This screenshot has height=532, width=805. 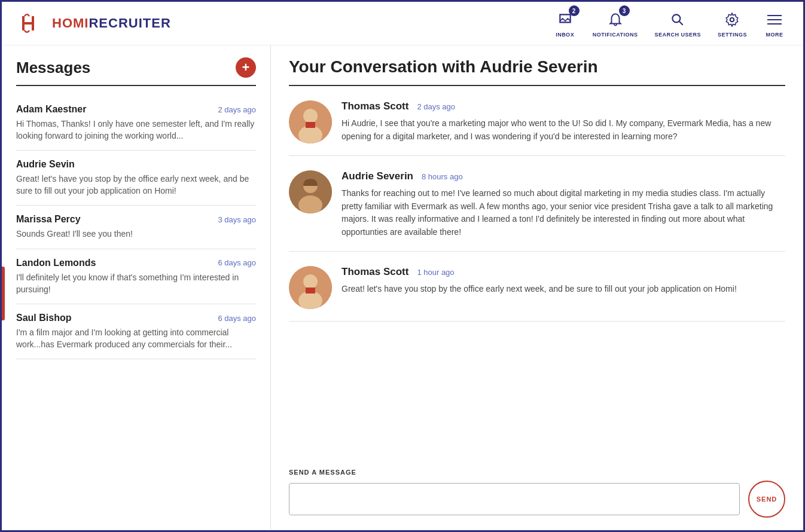 I want to click on sender-name: Landon Lemonds, so click(x=56, y=263).